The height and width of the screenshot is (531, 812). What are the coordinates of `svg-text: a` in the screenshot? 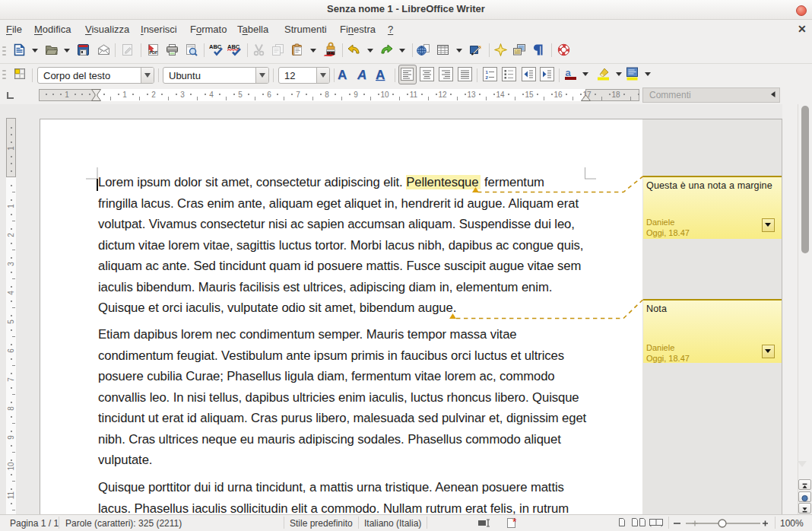 It's located at (569, 73).